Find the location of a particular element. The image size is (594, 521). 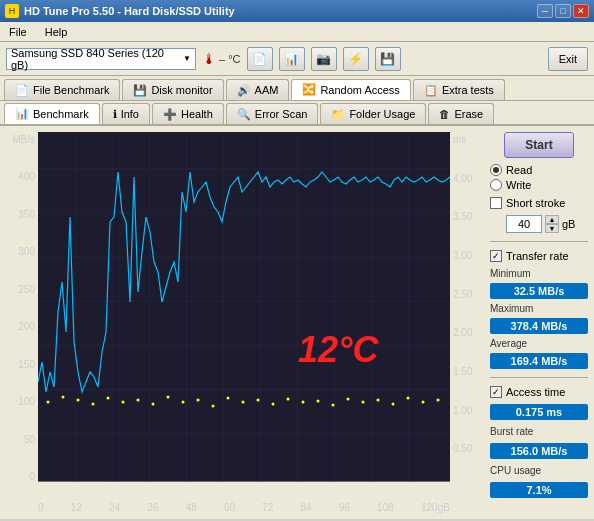

access-time-checkbox: ✓ Access time is located at coordinates (539, 392).